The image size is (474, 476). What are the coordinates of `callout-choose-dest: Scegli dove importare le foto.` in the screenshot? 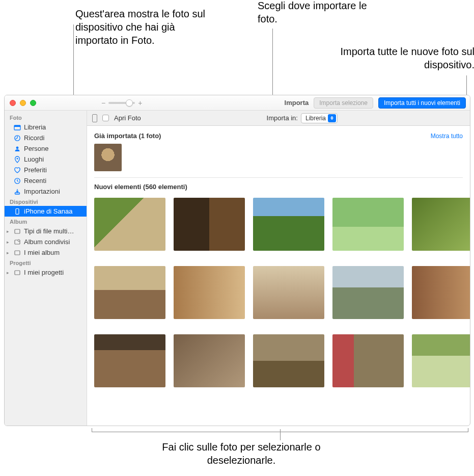 It's located at (321, 13).